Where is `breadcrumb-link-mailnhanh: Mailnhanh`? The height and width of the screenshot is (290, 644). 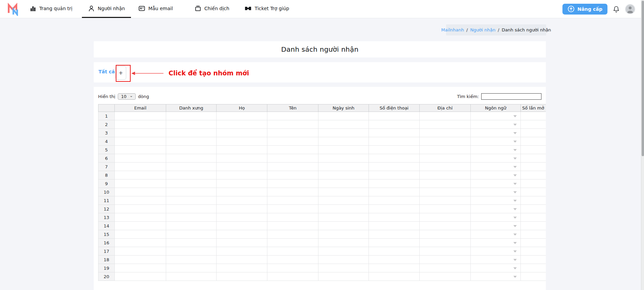
breadcrumb-link-mailnhanh: Mailnhanh is located at coordinates (453, 30).